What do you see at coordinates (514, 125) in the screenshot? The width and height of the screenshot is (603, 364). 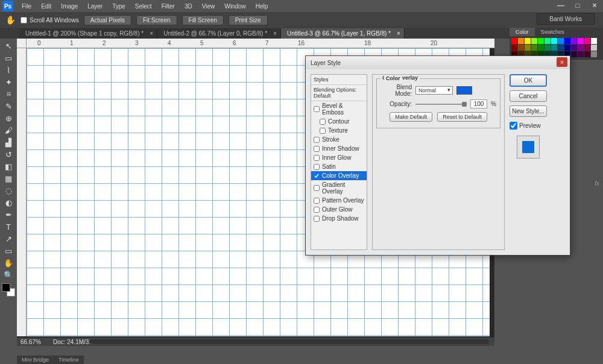 I see `preview-input` at bounding box center [514, 125].